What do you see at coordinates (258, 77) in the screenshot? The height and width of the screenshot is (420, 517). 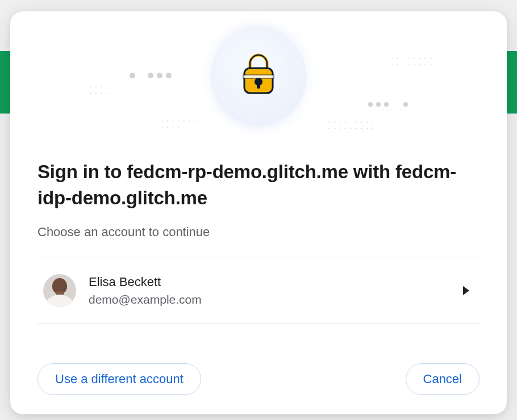 I see `lock-icon` at bounding box center [258, 77].